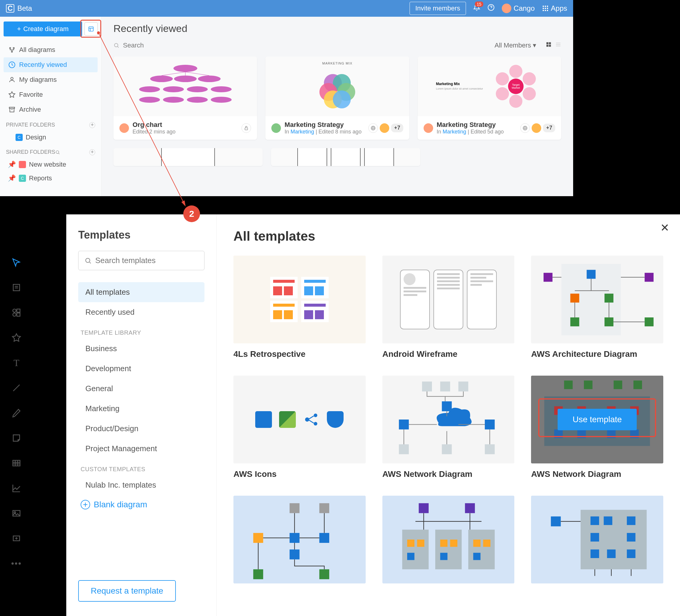 This screenshot has height=616, width=680. What do you see at coordinates (127, 591) in the screenshot?
I see `request-template-button: Request a template` at bounding box center [127, 591].